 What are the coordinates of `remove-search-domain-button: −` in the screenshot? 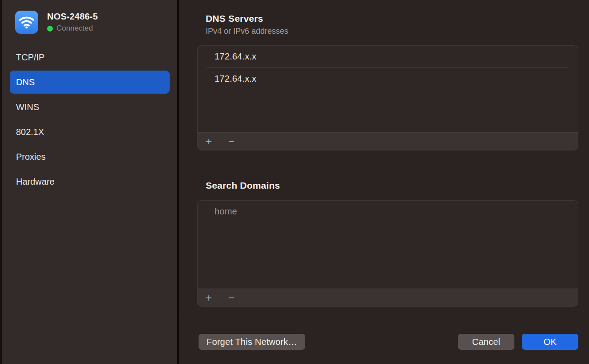 It's located at (231, 298).